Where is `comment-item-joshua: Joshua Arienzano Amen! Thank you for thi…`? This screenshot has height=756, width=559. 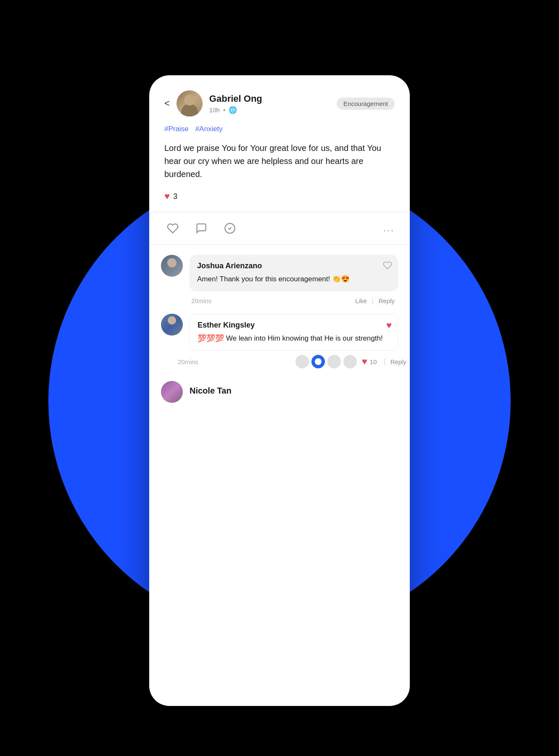 comment-item-joshua: Joshua Arienzano Amen! Thank you for thi… is located at coordinates (280, 268).